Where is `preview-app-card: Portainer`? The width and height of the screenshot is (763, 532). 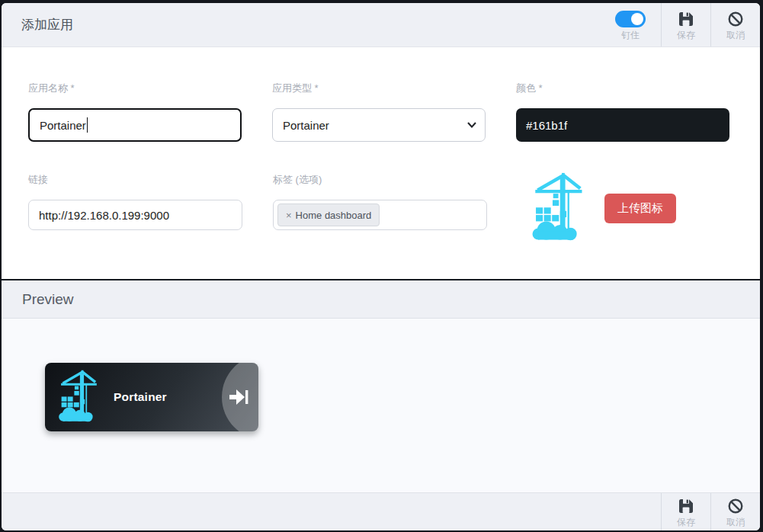 preview-app-card: Portainer is located at coordinates (152, 397).